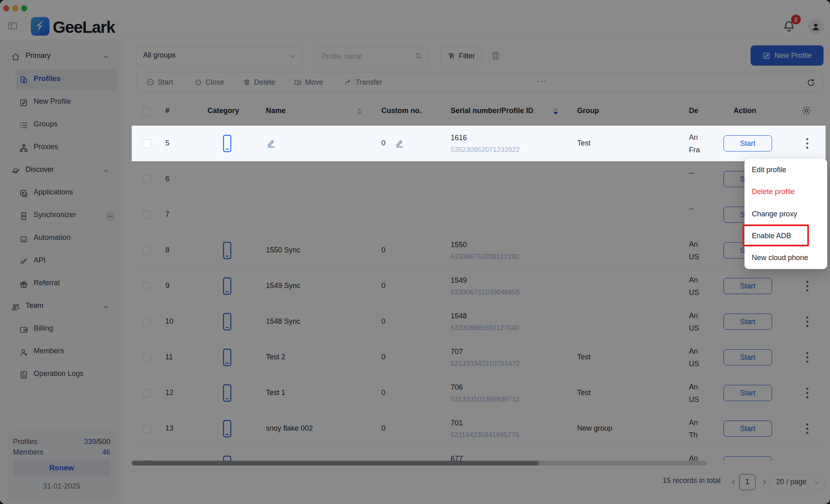  I want to click on start-button: Start, so click(748, 143).